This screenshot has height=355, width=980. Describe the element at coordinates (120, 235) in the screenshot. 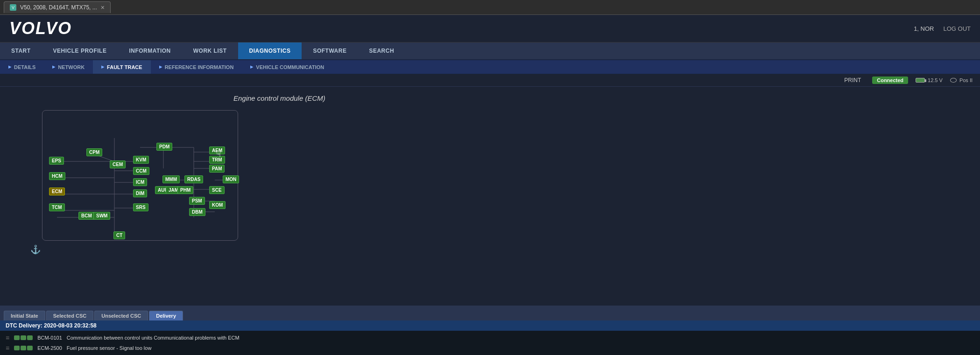

I see `module-CT: CT` at that location.